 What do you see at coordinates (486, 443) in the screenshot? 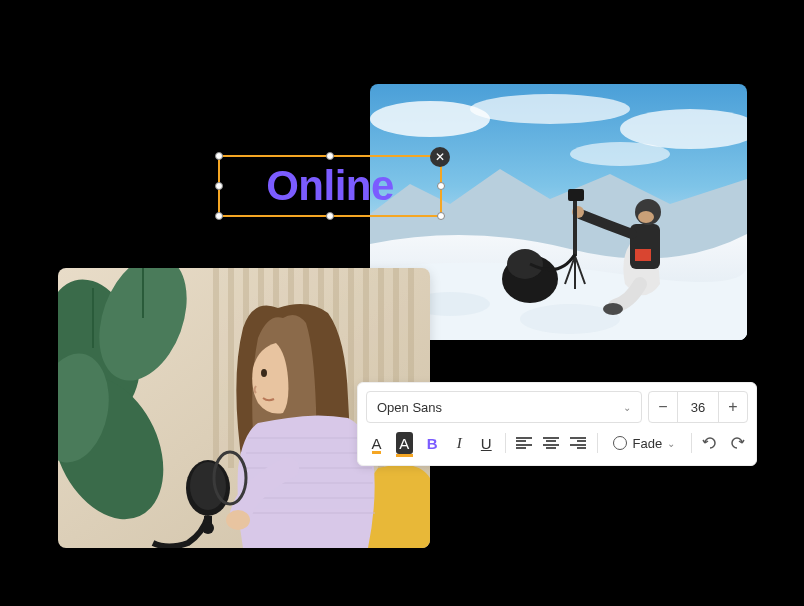
I see `underline-button: U` at bounding box center [486, 443].